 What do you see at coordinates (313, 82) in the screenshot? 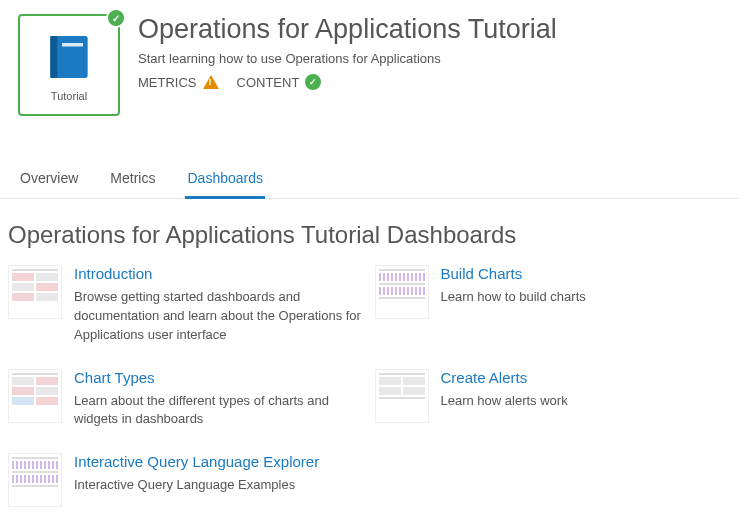
I see `check-icon: ✓` at bounding box center [313, 82].